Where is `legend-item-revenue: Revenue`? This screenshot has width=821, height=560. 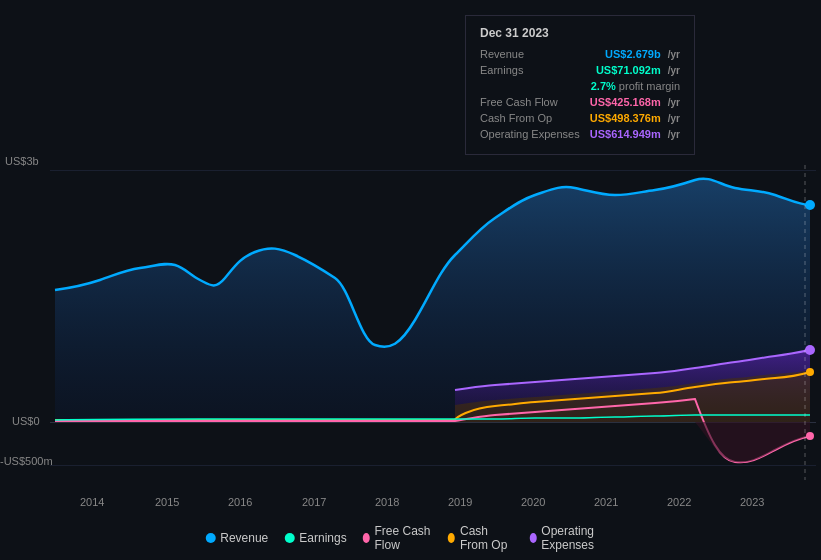
legend-item-revenue: Revenue is located at coordinates (236, 538).